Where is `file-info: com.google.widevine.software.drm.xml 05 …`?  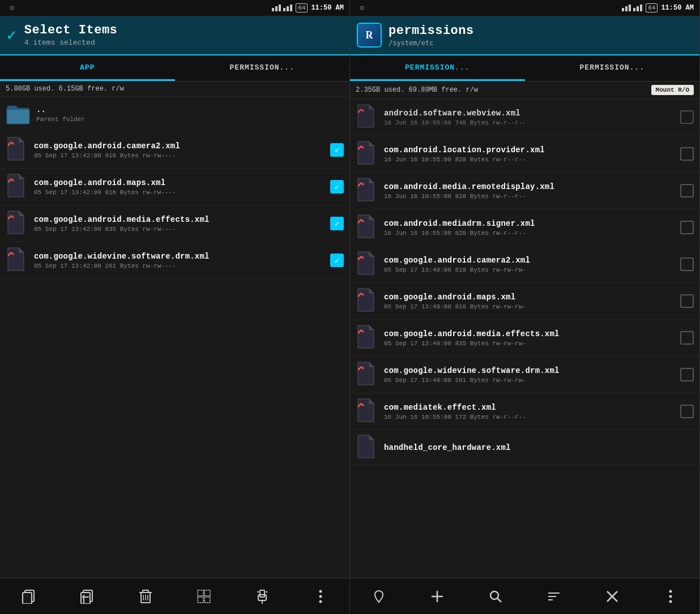 file-info: com.google.widevine.software.drm.xml 05 … is located at coordinates (532, 375).